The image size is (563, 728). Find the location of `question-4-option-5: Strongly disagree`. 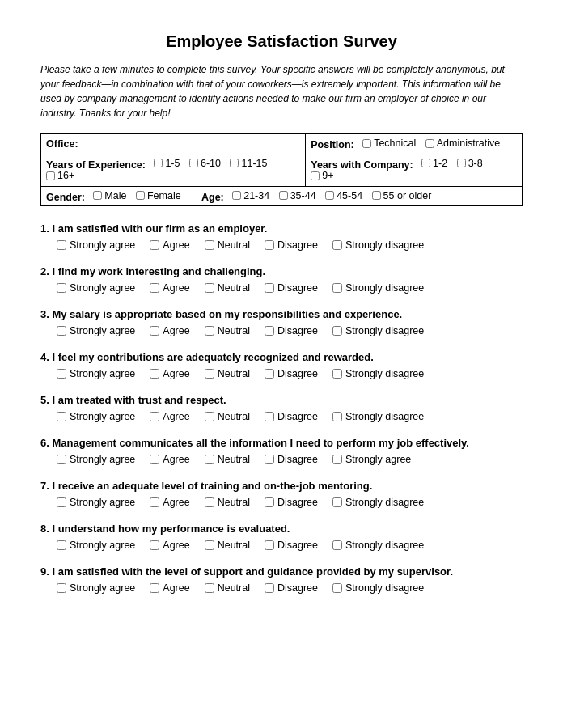

question-4-option-5: Strongly disagree is located at coordinates (379, 374).